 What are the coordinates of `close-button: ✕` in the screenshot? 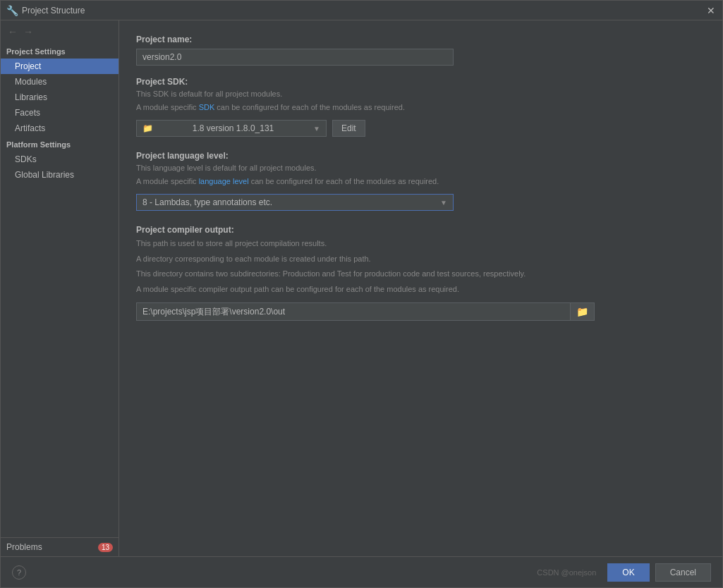 It's located at (711, 11).